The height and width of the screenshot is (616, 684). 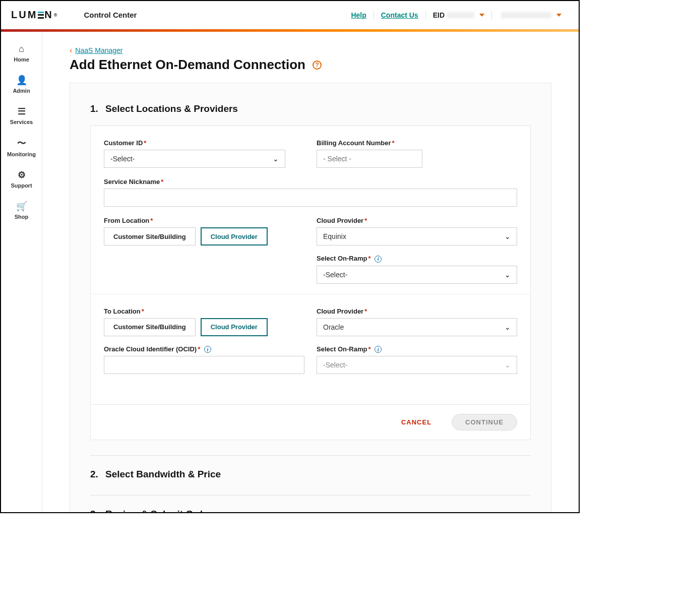 I want to click on app-title: Control Center, so click(x=110, y=15).